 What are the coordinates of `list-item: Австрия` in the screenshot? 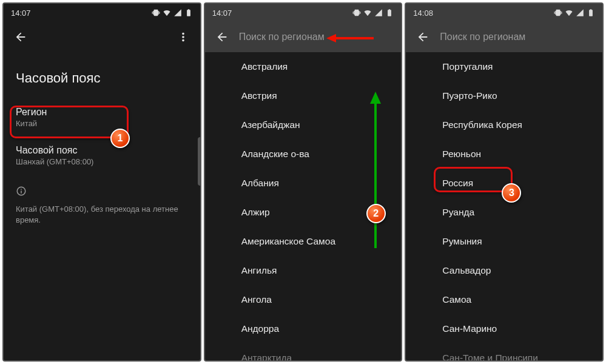 It's located at (303, 96).